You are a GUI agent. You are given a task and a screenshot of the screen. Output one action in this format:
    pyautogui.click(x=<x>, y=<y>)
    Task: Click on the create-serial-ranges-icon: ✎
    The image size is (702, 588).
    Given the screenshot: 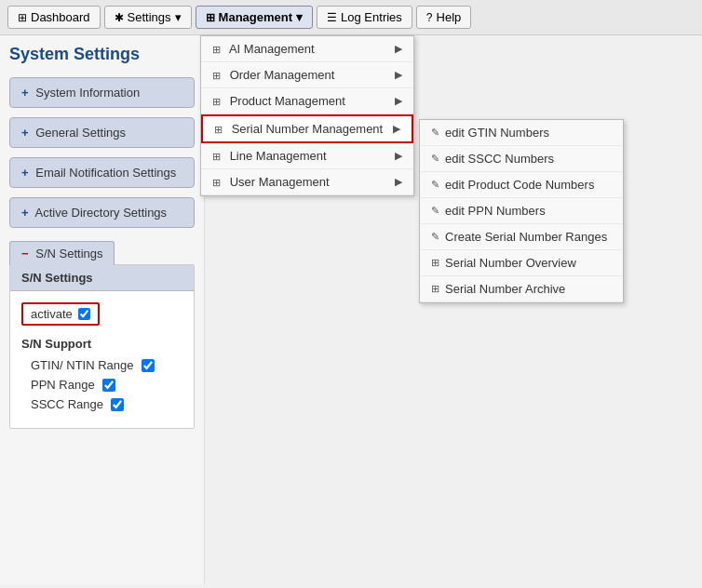 What is the action you would take?
    pyautogui.click(x=436, y=236)
    